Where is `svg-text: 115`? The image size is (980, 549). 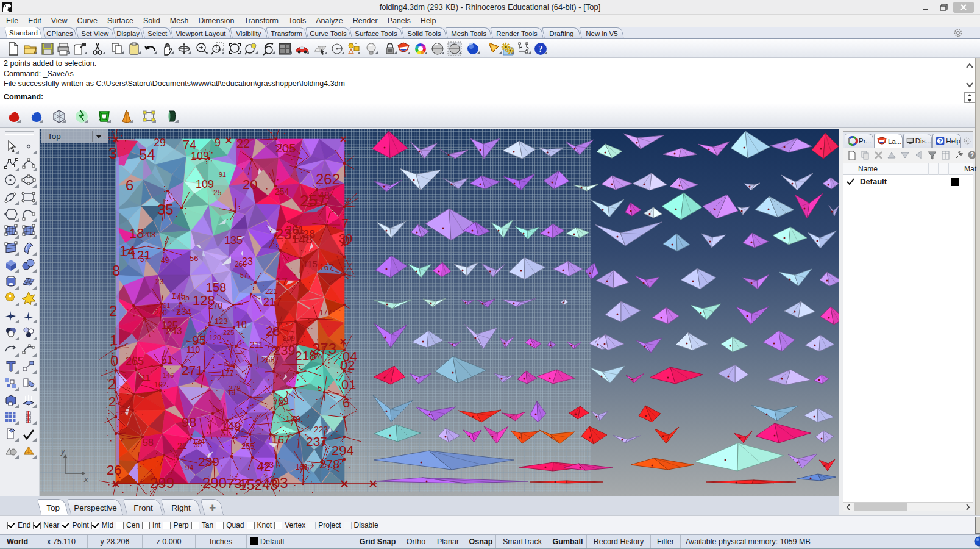
svg-text: 115 is located at coordinates (310, 264).